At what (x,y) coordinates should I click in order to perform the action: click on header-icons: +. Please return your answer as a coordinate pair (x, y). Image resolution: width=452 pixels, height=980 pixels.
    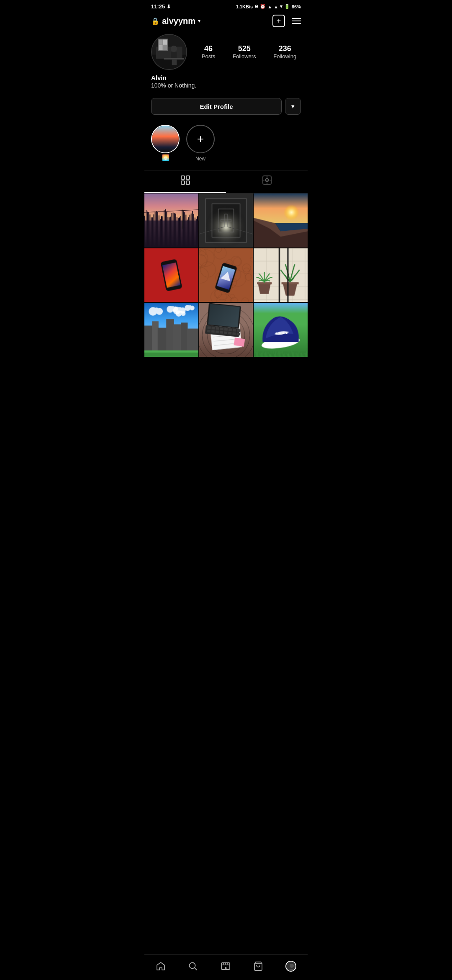
    Looking at the image, I should click on (287, 21).